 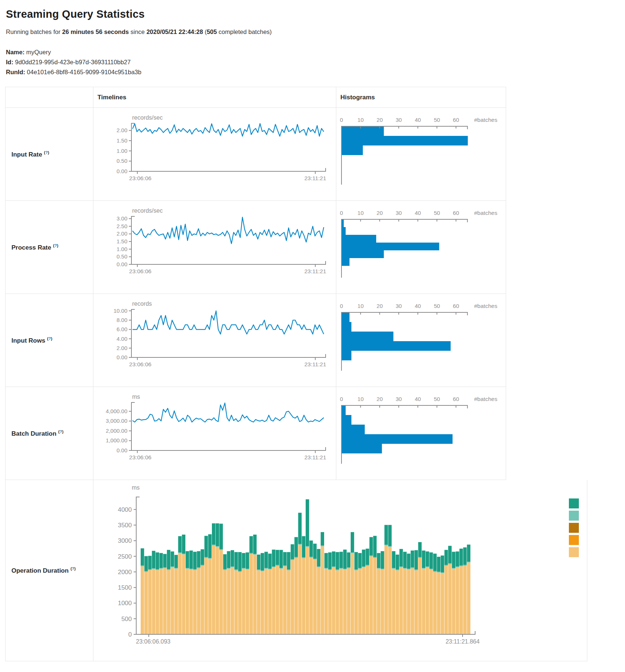 What do you see at coordinates (418, 399) in the screenshot?
I see `svg-text: 40` at bounding box center [418, 399].